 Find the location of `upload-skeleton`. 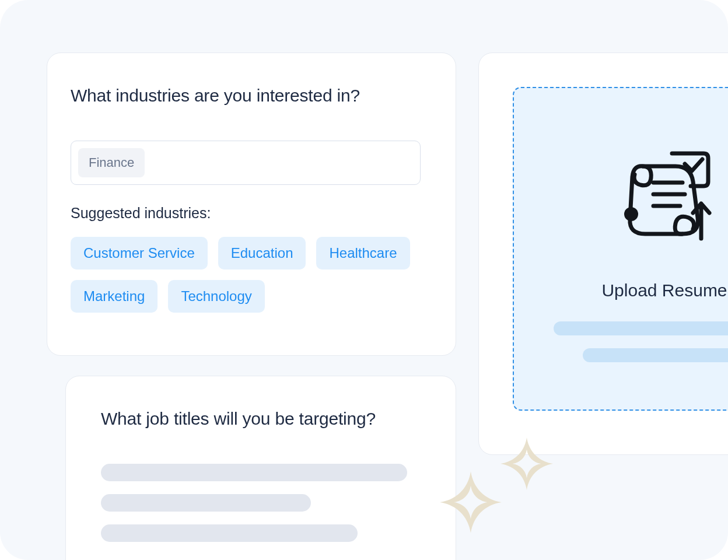

upload-skeleton is located at coordinates (621, 342).